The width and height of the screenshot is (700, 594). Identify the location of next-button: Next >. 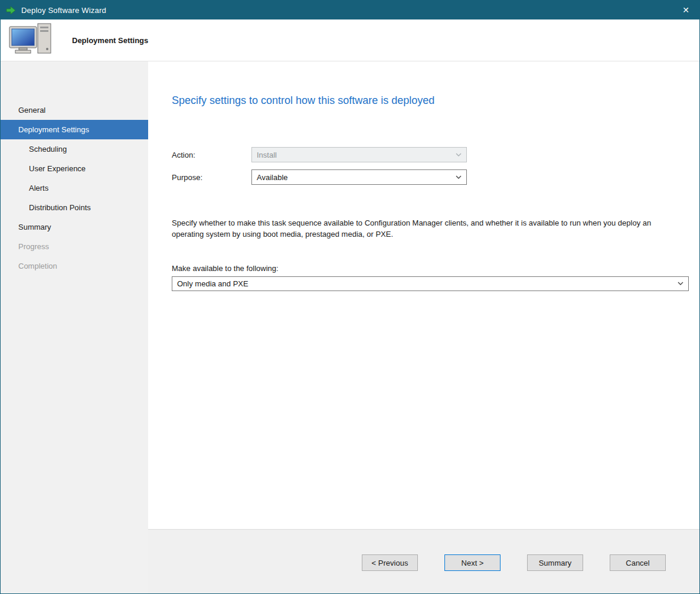
(472, 563).